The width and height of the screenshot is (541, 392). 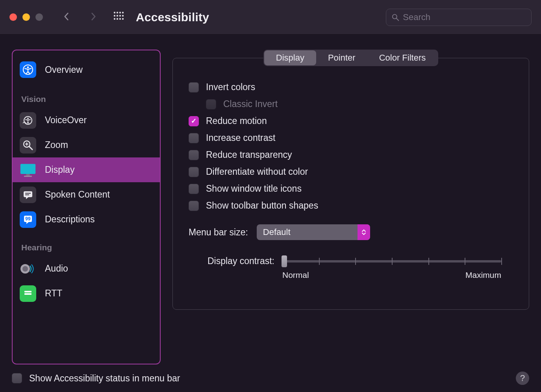 I want to click on help-button: ?, so click(x=522, y=378).